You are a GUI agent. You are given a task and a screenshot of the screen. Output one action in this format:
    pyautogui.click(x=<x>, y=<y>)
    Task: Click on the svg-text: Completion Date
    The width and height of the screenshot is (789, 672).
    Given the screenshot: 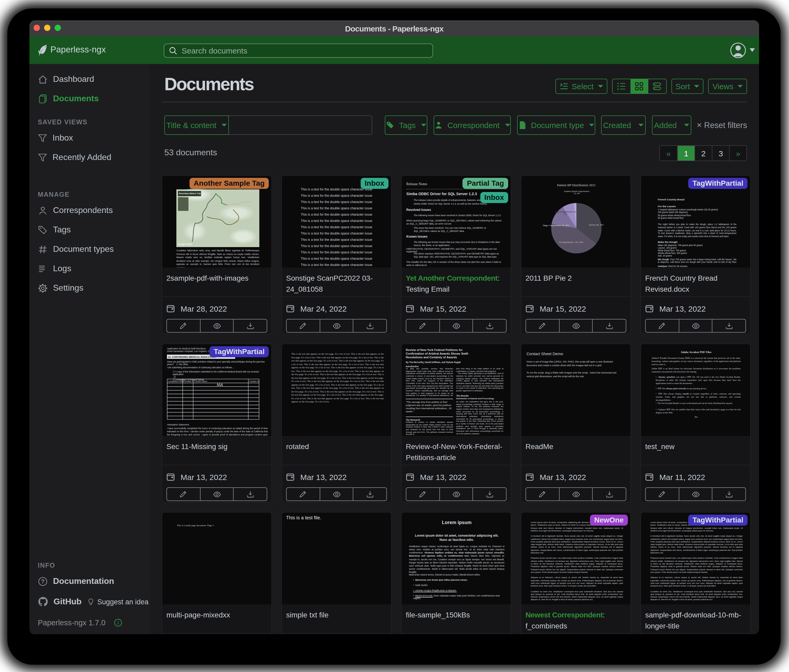 What is the action you would take?
    pyautogui.click(x=176, y=381)
    